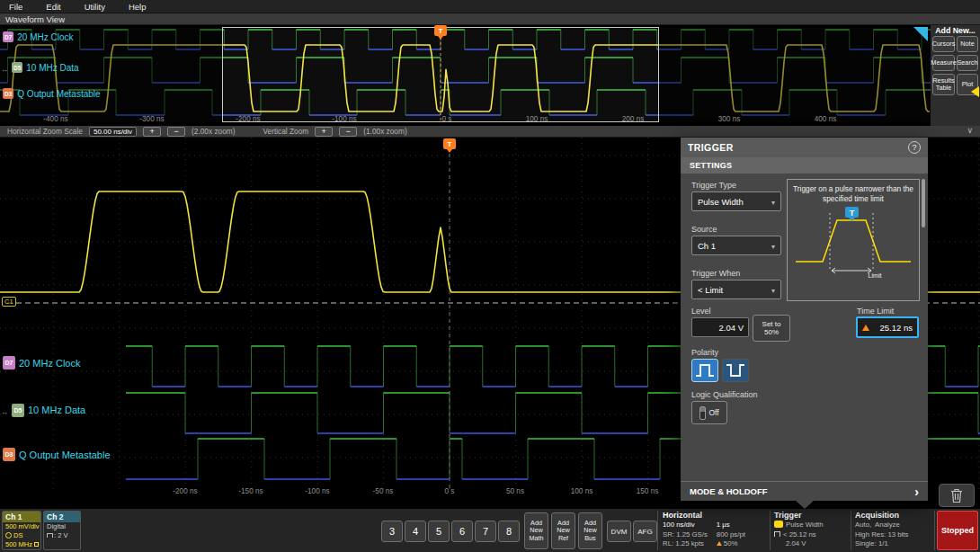  What do you see at coordinates (448, 119) in the screenshot?
I see `overview-time-label: 0 s` at bounding box center [448, 119].